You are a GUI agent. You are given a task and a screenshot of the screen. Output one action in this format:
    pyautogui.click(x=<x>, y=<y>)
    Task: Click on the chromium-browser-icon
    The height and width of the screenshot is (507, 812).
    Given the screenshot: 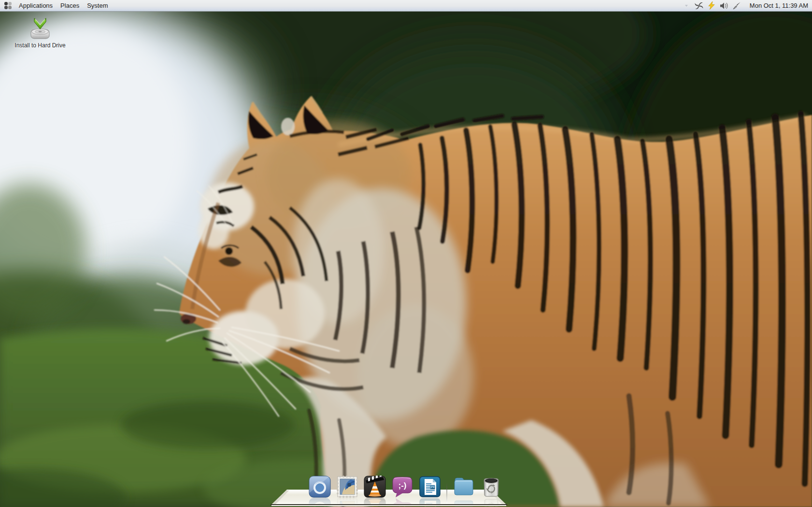 What is the action you would take?
    pyautogui.click(x=320, y=487)
    